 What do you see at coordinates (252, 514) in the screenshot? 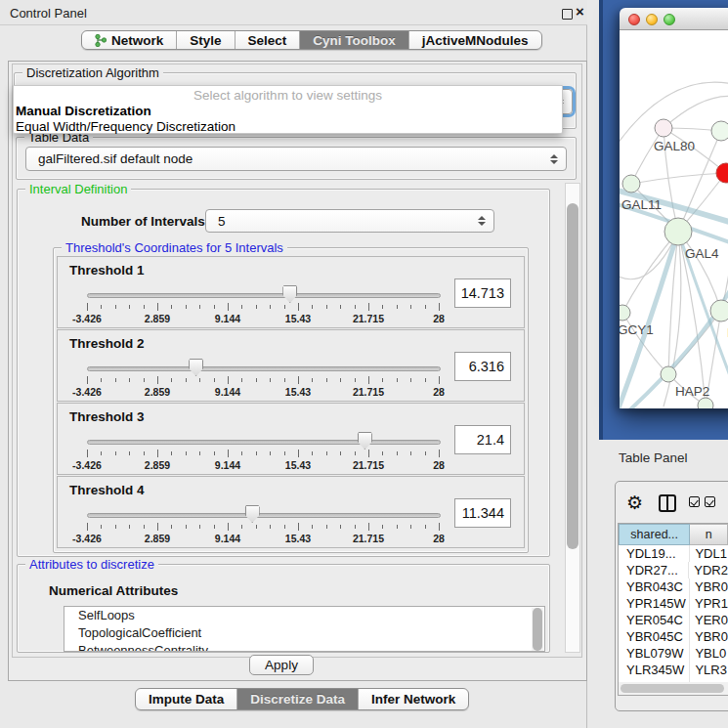
I see `threshold-4-slider-thumb` at bounding box center [252, 514].